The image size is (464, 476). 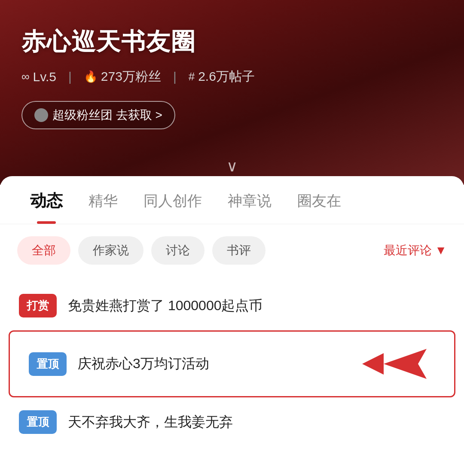 I want to click on hero-meta: ∞ Lv.5 | 🔥 273万粉丝 | # 2.6万帖子, so click(x=232, y=76).